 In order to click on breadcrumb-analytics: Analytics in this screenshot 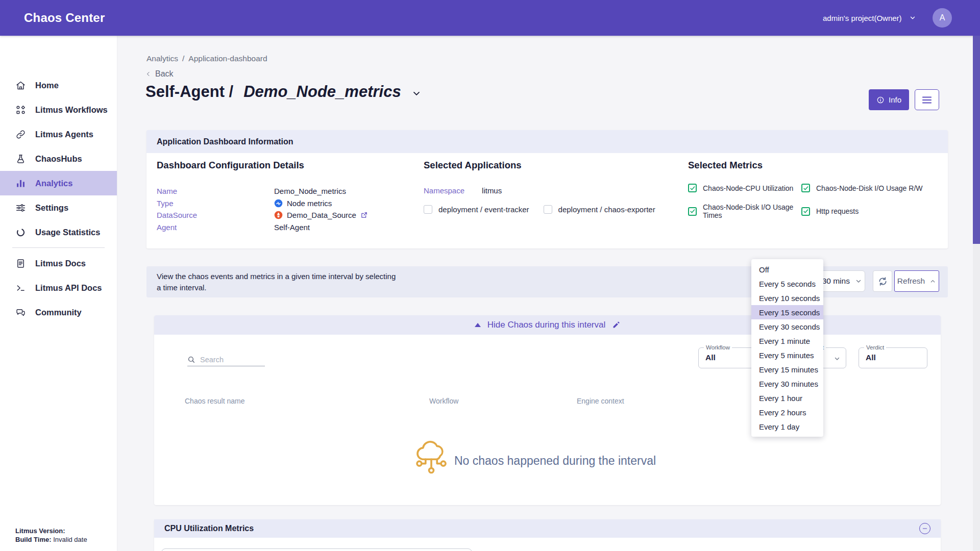, I will do `click(162, 59)`.